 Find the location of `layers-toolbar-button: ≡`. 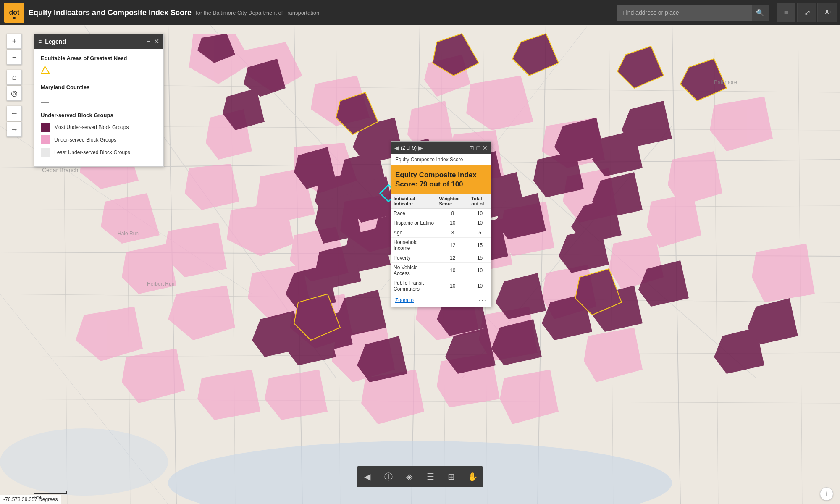

layers-toolbar-button: ≡ is located at coordinates (786, 13).